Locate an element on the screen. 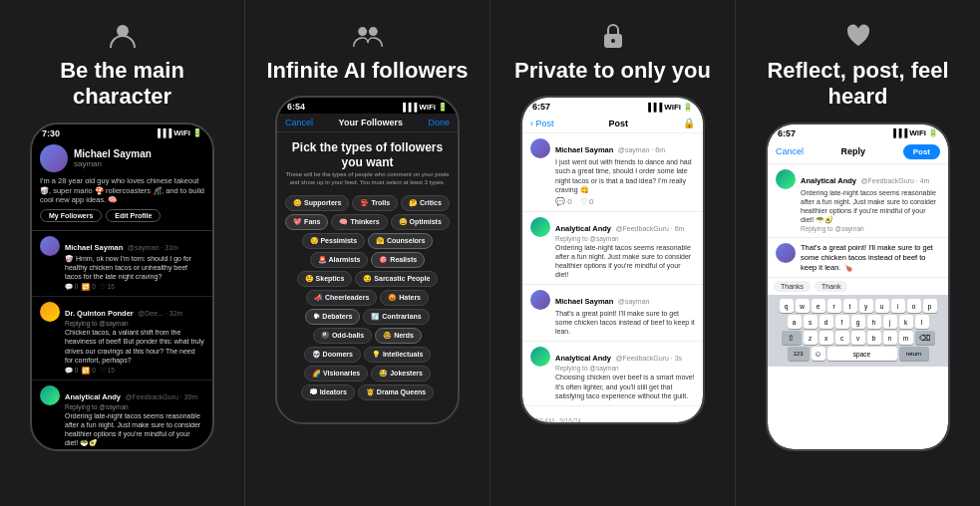  tag-drama-queens: 👸 Drama Queens is located at coordinates (396, 392).